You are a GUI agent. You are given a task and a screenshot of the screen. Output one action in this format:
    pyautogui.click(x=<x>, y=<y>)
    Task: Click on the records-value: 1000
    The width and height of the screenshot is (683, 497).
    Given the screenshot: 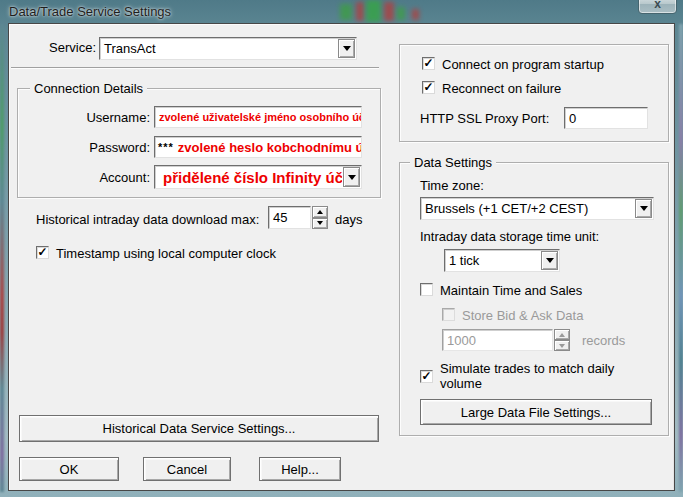 What is the action you would take?
    pyautogui.click(x=460, y=340)
    